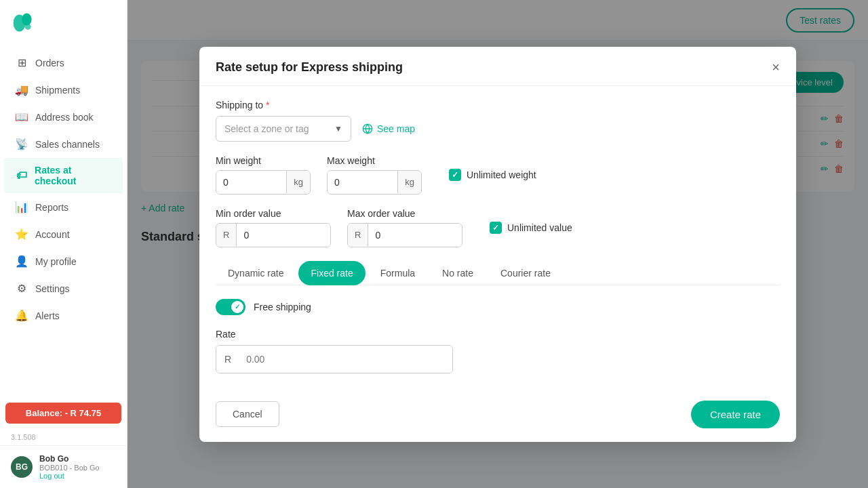 Image resolution: width=868 pixels, height=488 pixels. Describe the element at coordinates (64, 144) in the screenshot. I see `sidebar-item-sales-channels: 📡 Sales channels` at that location.